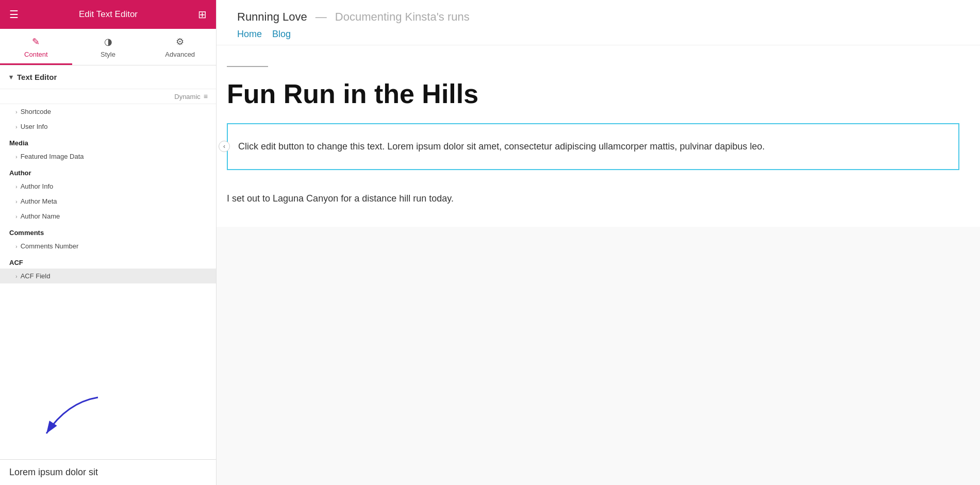  What do you see at coordinates (402, 17) in the screenshot?
I see `site-tagline: Documenting Kinsta's runs` at bounding box center [402, 17].